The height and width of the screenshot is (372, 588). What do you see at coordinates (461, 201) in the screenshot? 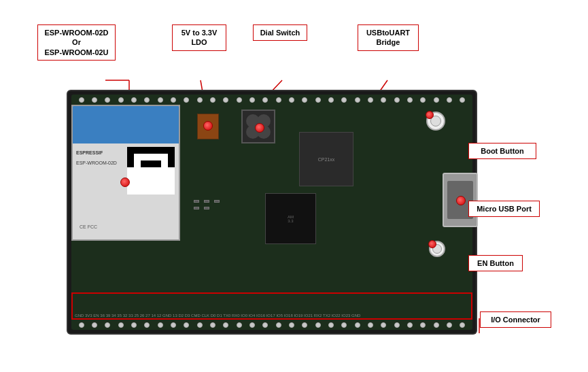
I see `usb-dot` at bounding box center [461, 201].